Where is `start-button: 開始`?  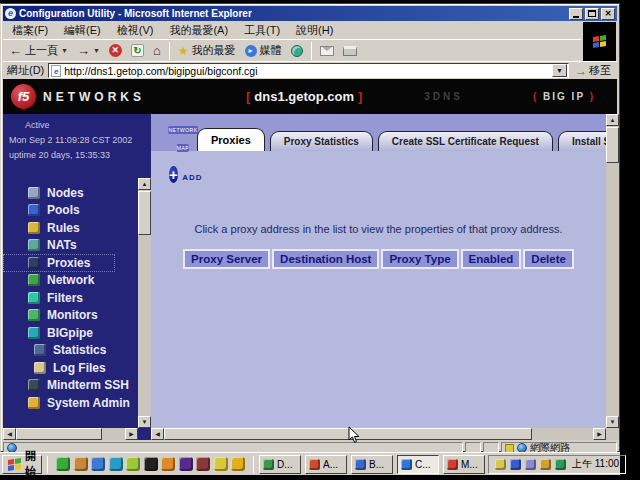 start-button: 開始 is located at coordinates (22, 464).